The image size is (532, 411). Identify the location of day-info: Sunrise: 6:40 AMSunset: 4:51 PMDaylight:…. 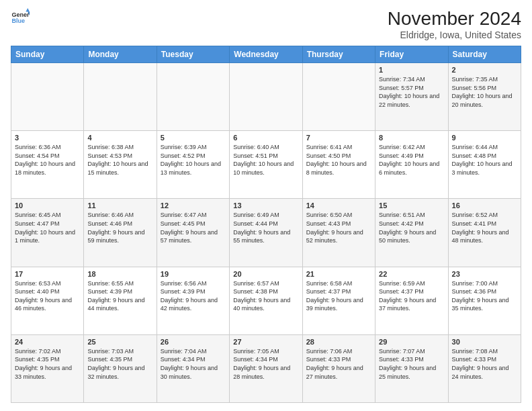
(266, 160).